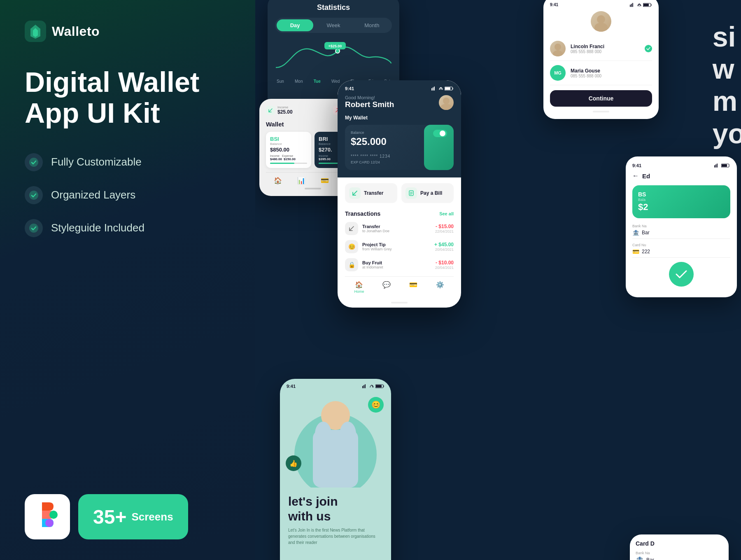 The image size is (741, 560). I want to click on continue-button: Continue, so click(601, 98).